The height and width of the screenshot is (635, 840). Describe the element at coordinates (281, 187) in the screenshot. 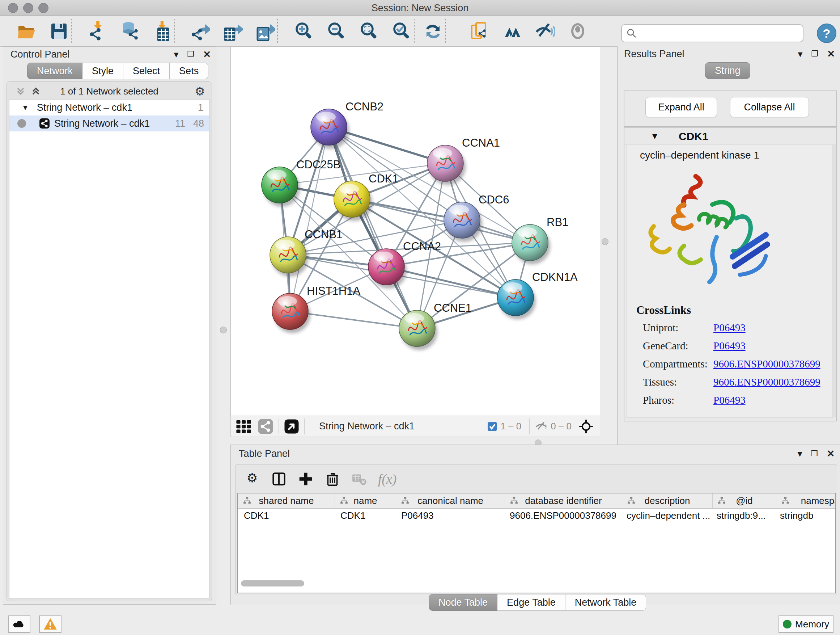

I see `node-CDC25B` at that location.